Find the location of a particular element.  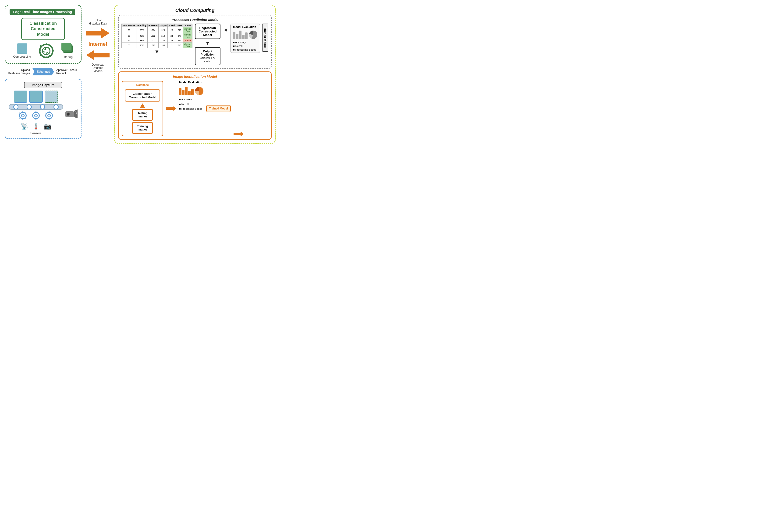

eval-trained-section: Model Evaluation ■ Accuracy is located at coordinates (249, 38).